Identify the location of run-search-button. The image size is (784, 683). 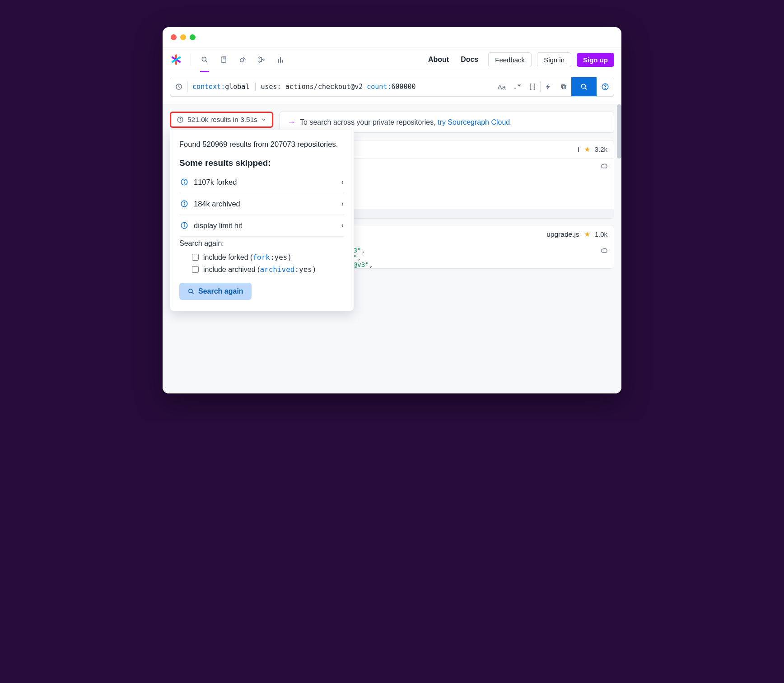
(584, 87).